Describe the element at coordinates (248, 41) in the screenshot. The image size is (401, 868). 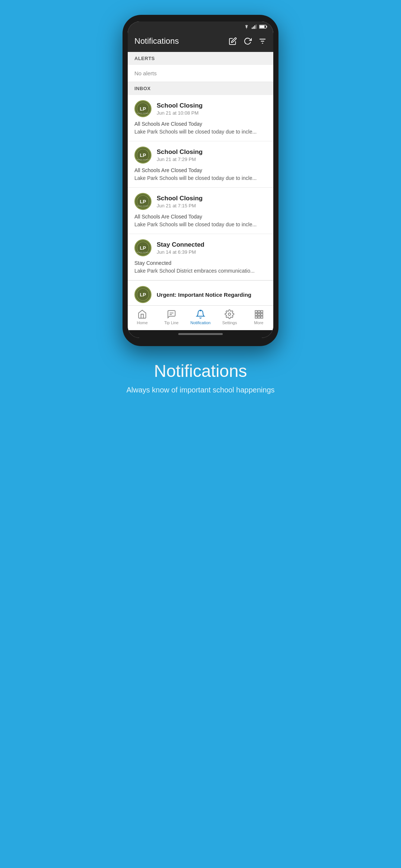
I see `header-icons` at that location.